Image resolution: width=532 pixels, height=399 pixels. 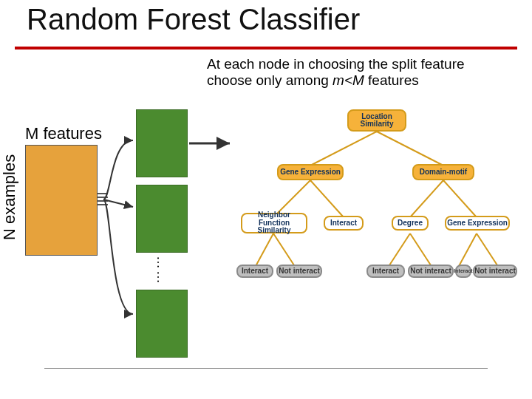 What do you see at coordinates (377, 120) in the screenshot?
I see `tree-root-node: Location Similarity` at bounding box center [377, 120].